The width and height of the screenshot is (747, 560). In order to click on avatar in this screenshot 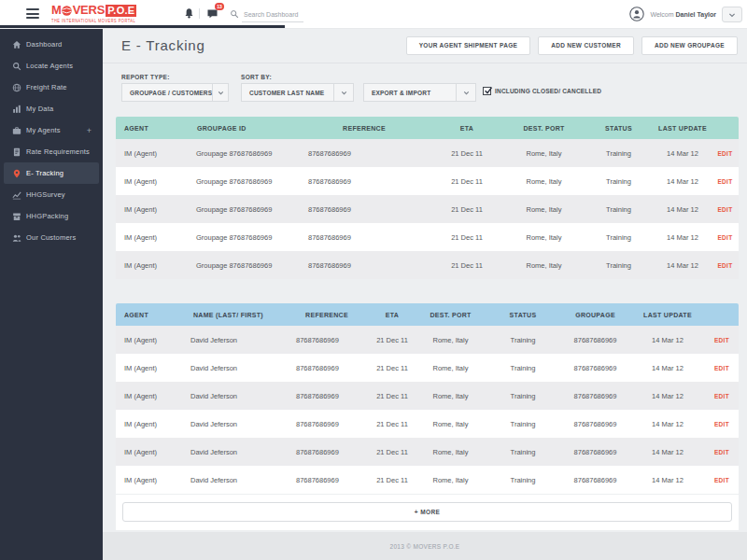, I will do `click(637, 14)`.